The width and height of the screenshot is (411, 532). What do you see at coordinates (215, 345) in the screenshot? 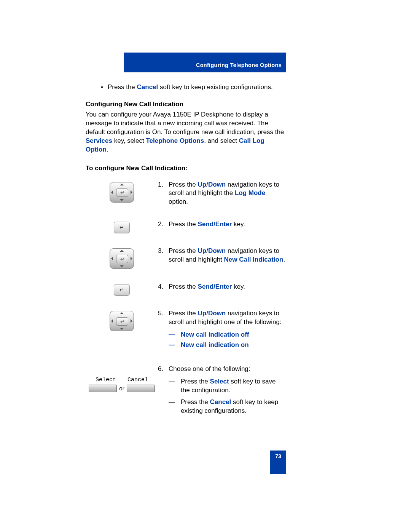
I see `option-on: New call indication on` at bounding box center [215, 345].